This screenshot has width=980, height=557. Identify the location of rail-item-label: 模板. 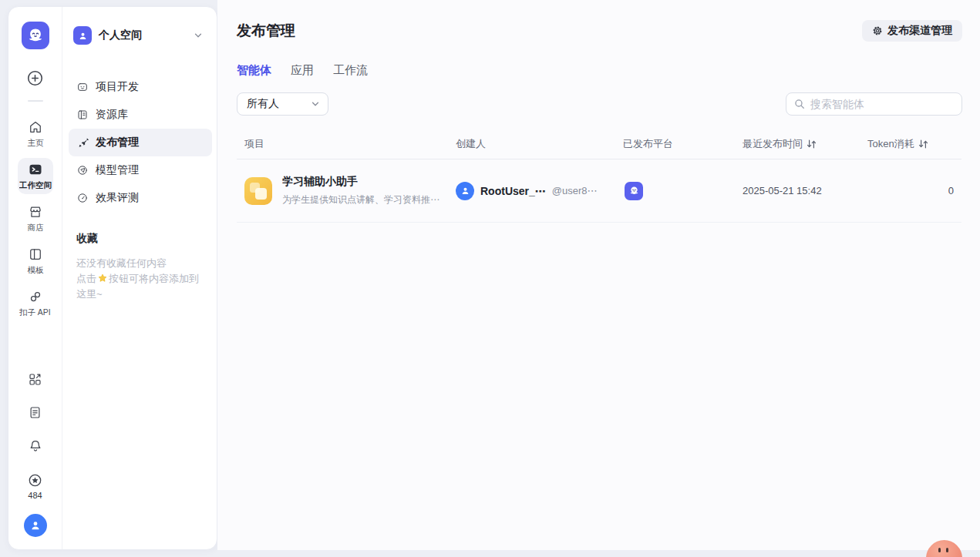
(35, 270).